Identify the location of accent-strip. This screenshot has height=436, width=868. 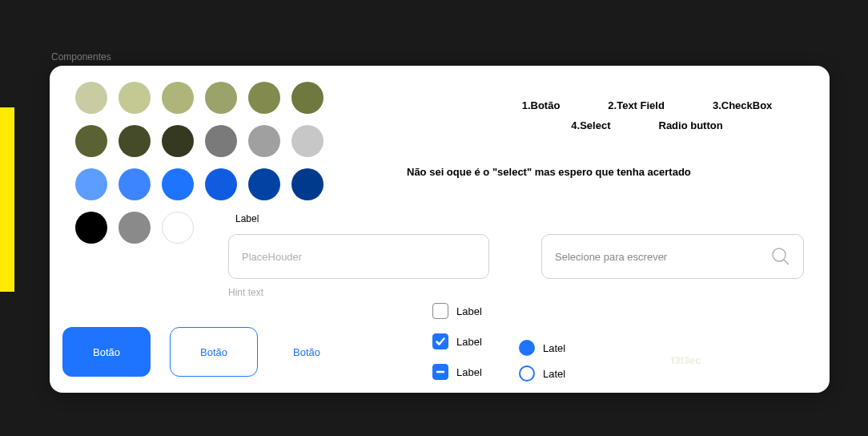
(7, 200).